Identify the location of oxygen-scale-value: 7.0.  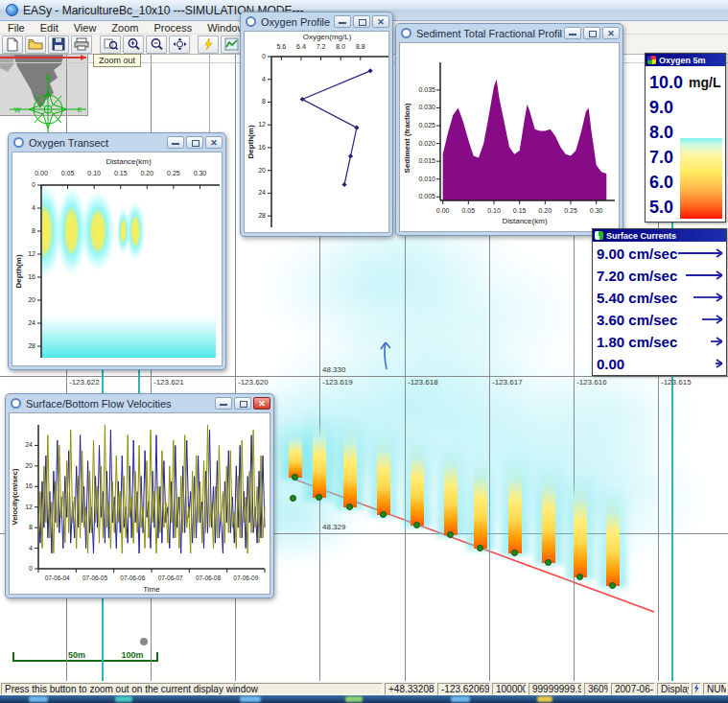
(662, 157).